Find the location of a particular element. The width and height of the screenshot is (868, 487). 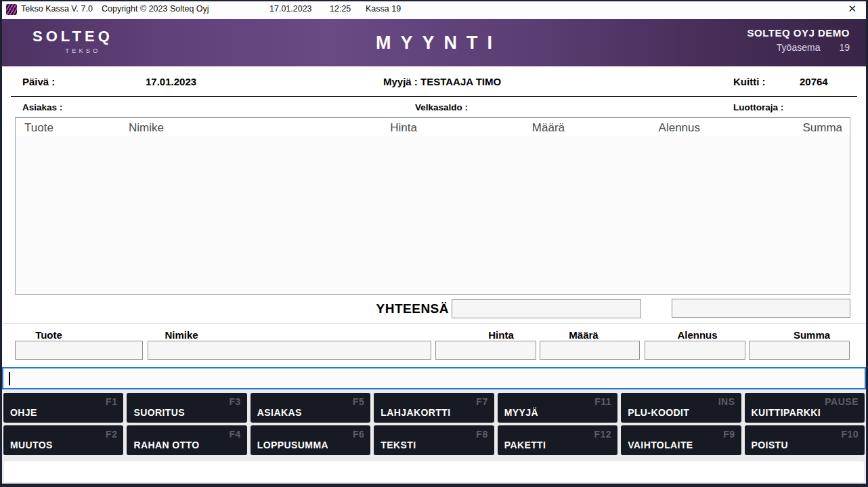

rahan-otto-button: F4 RAHAN OTTO is located at coordinates (187, 440).